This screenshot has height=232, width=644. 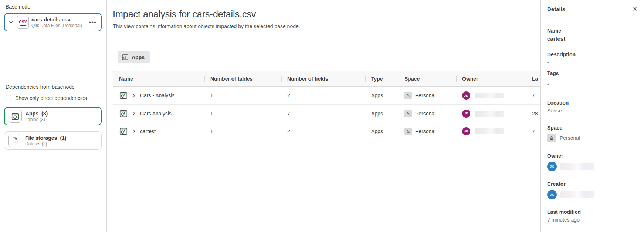 I want to click on dep-card-subtitle: Tables (3), so click(x=37, y=120).